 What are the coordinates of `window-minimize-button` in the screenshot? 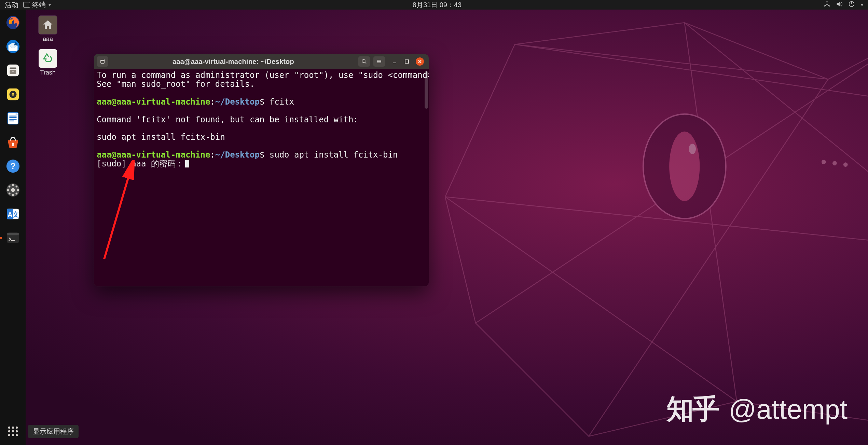 It's located at (395, 62).